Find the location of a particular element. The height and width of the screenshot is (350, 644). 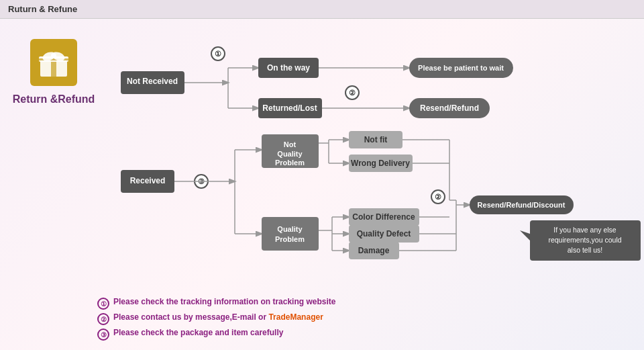

svg-text: Not fit is located at coordinates (376, 140).